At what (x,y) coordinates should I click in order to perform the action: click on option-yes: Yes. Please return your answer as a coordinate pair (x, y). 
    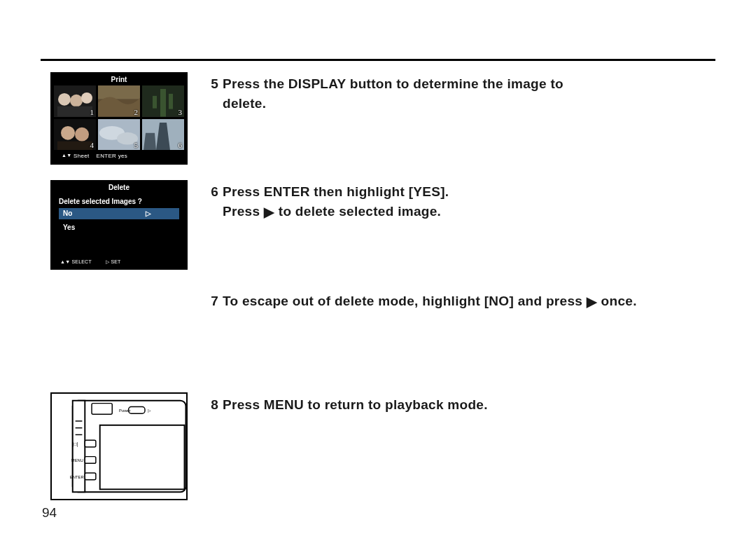
    Looking at the image, I should click on (119, 228).